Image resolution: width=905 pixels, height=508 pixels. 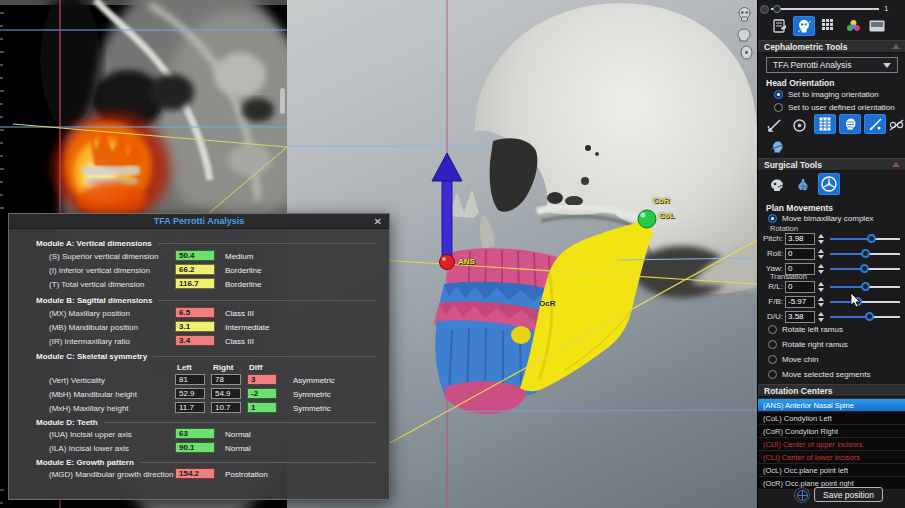 I want to click on rl-input: 0, so click(x=800, y=287).